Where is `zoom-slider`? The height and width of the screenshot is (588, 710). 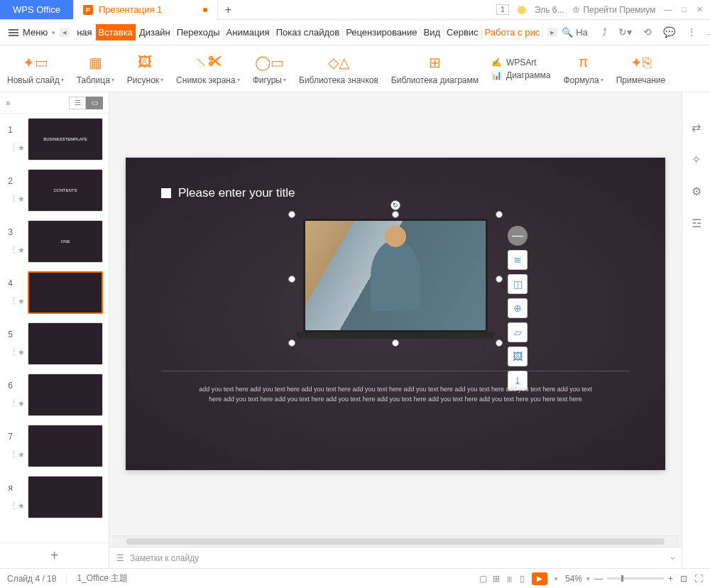
zoom-slider is located at coordinates (635, 578).